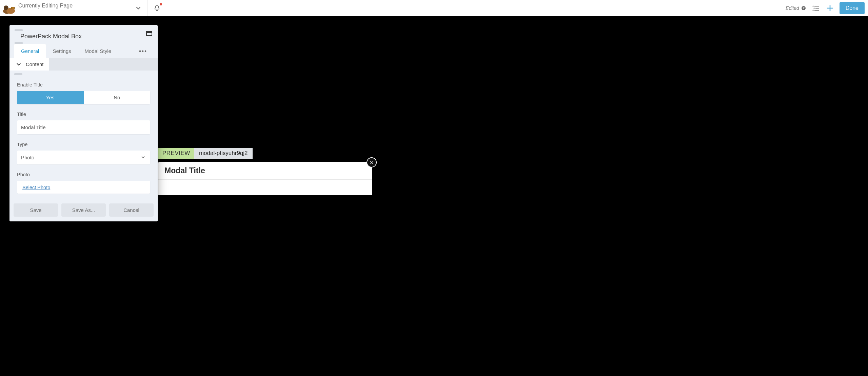 Image resolution: width=868 pixels, height=376 pixels. What do you see at coordinates (30, 51) in the screenshot?
I see `tab-general: General` at bounding box center [30, 51].